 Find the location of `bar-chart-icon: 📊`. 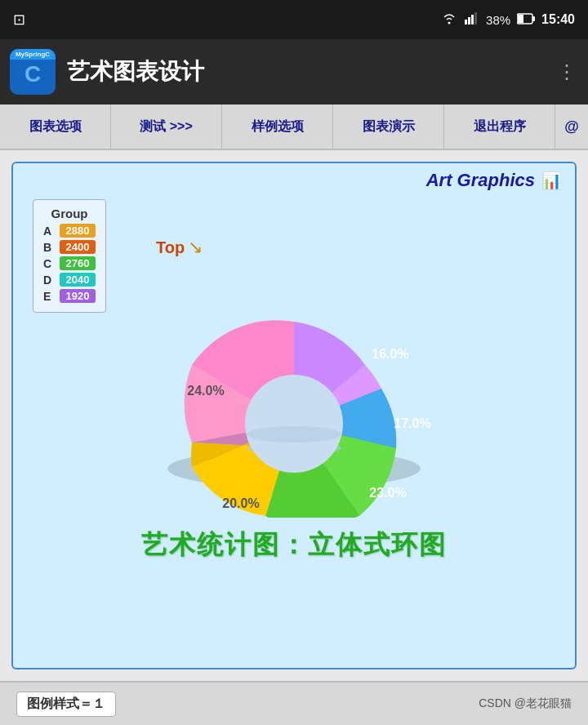

bar-chart-icon: 📊 is located at coordinates (552, 180).